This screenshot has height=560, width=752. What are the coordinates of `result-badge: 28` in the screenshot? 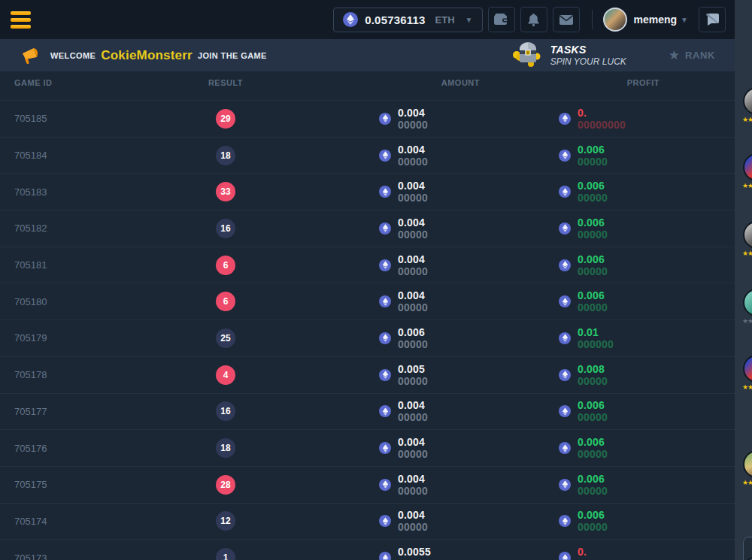 It's located at (226, 485).